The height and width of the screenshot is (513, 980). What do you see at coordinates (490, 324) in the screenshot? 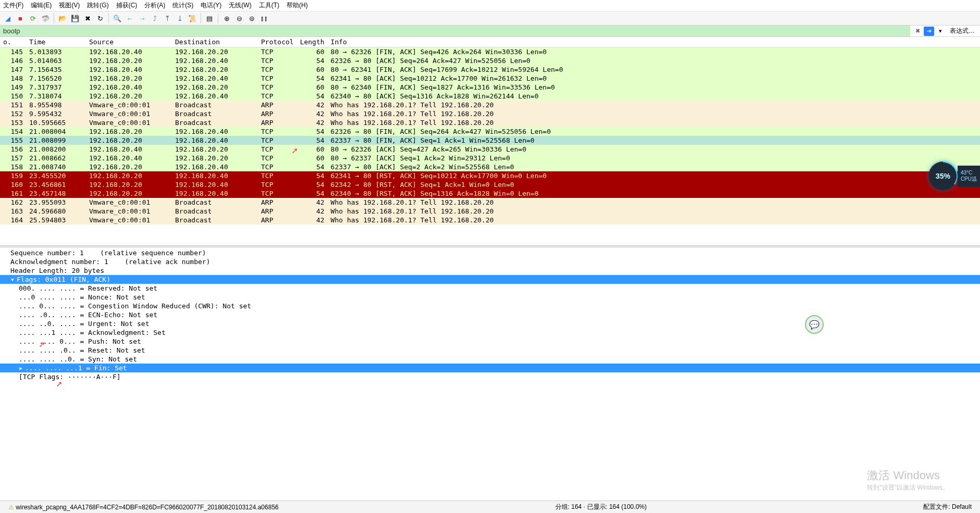
I see `detail-urgent: .... ..0. .... = Urgent: Not set` at bounding box center [490, 324].